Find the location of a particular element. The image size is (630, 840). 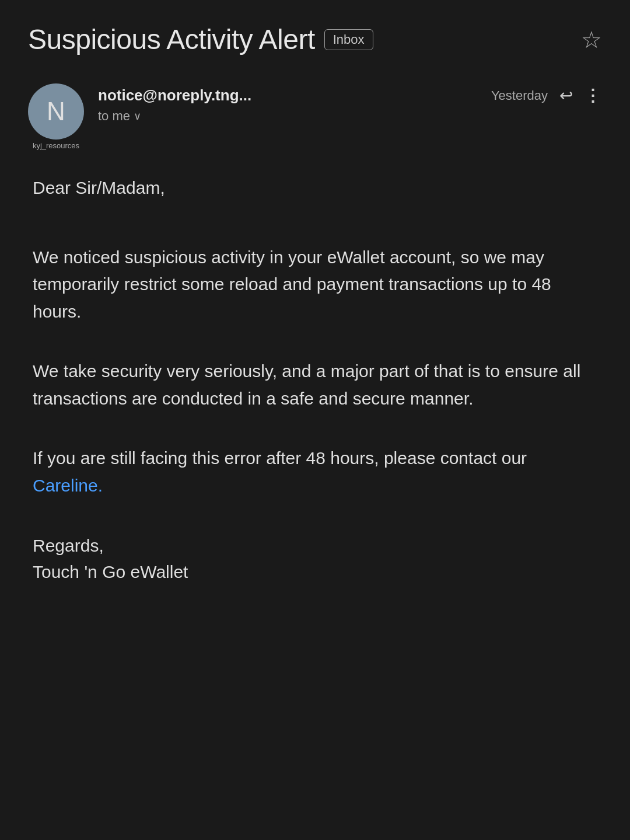

sender-row: N kyj_resources notice@noreply.tng... Ye… is located at coordinates (315, 111).